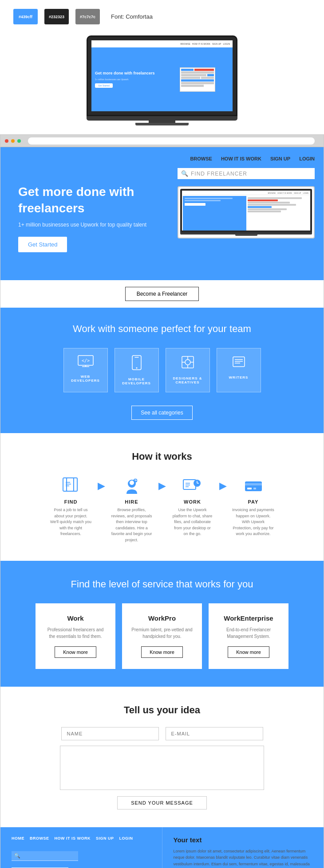 The height and width of the screenshot is (868, 324). What do you see at coordinates (162, 124) in the screenshot?
I see `laptop-foot` at bounding box center [162, 124].